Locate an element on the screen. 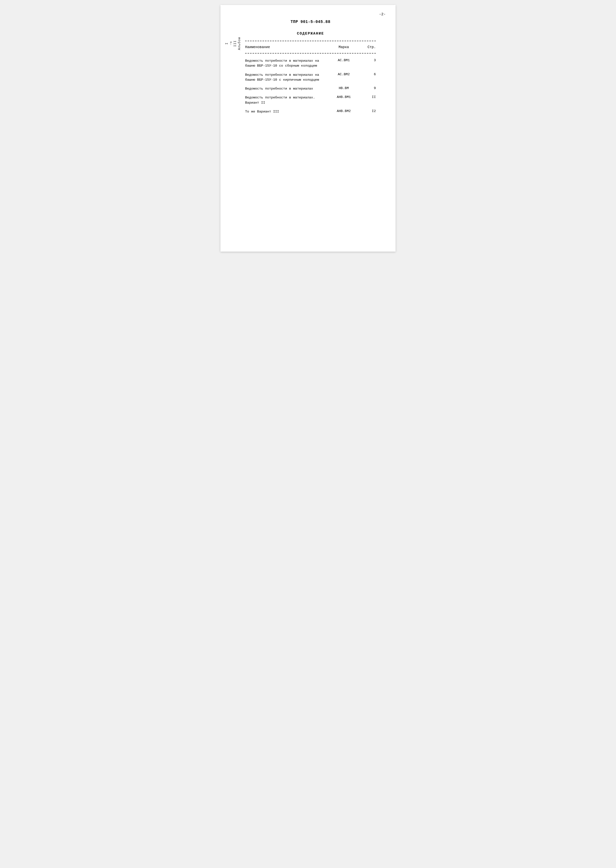 The width and height of the screenshot is (616, 868). bottom-header-dash-line is located at coordinates (310, 53).